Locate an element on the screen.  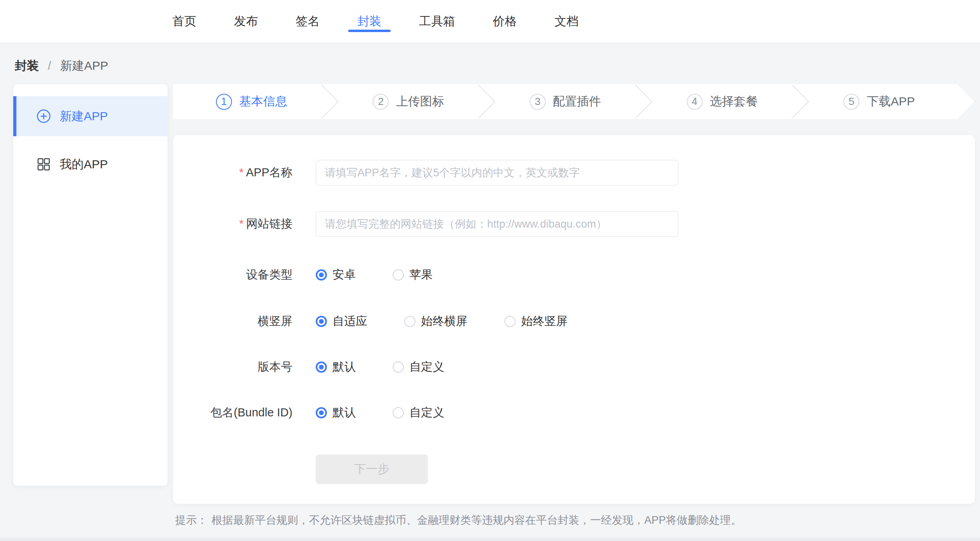
field-label: 设备类型 is located at coordinates (233, 275).